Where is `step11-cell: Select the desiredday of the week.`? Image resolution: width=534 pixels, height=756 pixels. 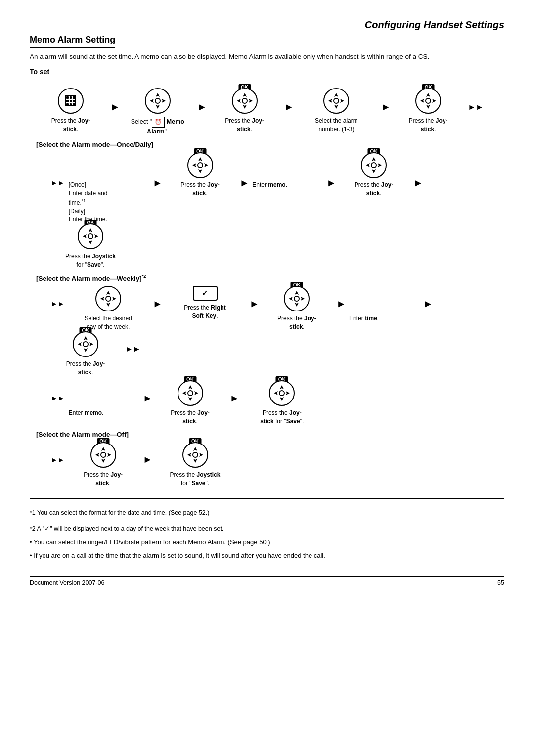
step11-cell: Select the desiredday of the week. is located at coordinates (108, 309).